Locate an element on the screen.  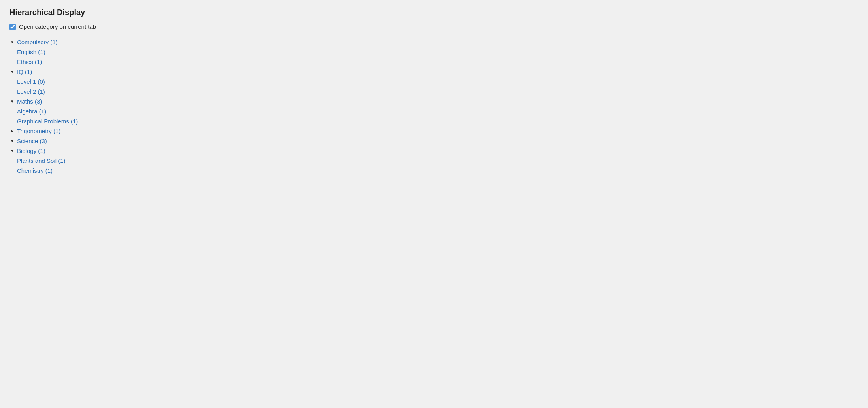
arrow-icon-compulsory is located at coordinates (12, 42).